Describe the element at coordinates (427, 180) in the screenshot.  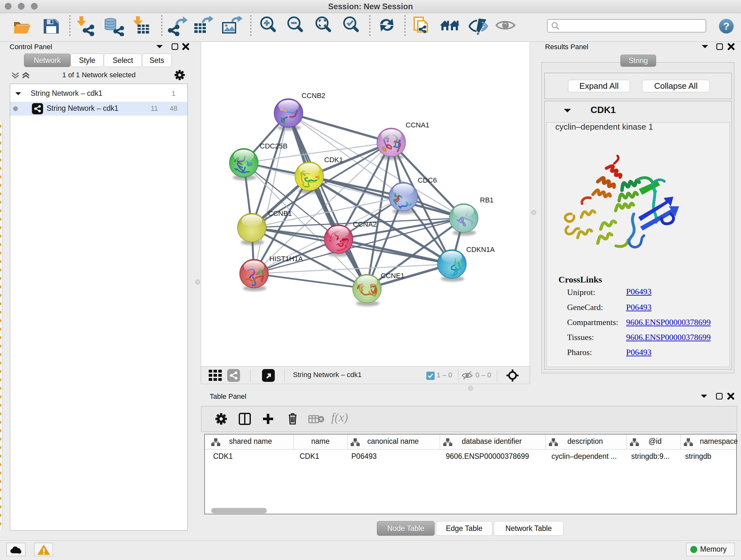
I see `svg-text: CDC6` at that location.